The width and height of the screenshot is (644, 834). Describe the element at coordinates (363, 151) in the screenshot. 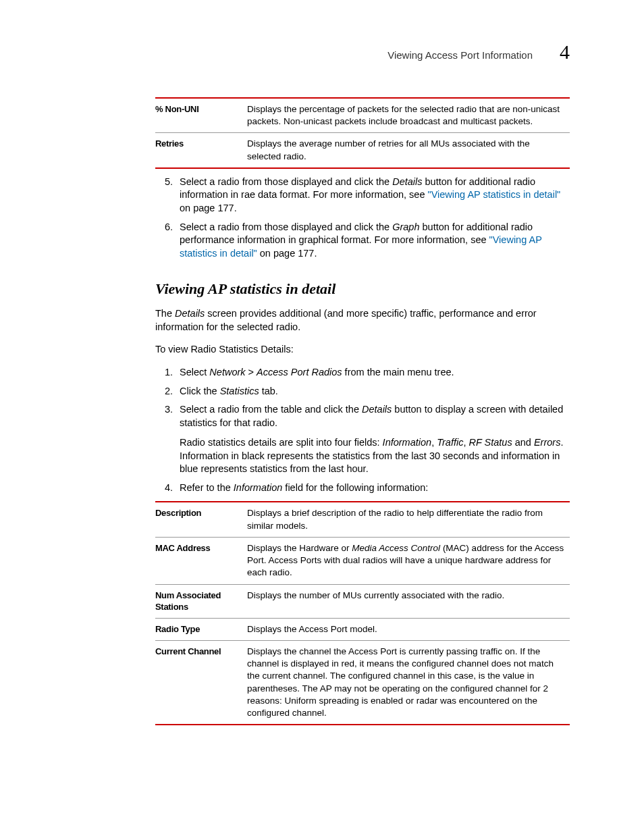

I see `table-row: Retries Displays the average number of r…` at that location.